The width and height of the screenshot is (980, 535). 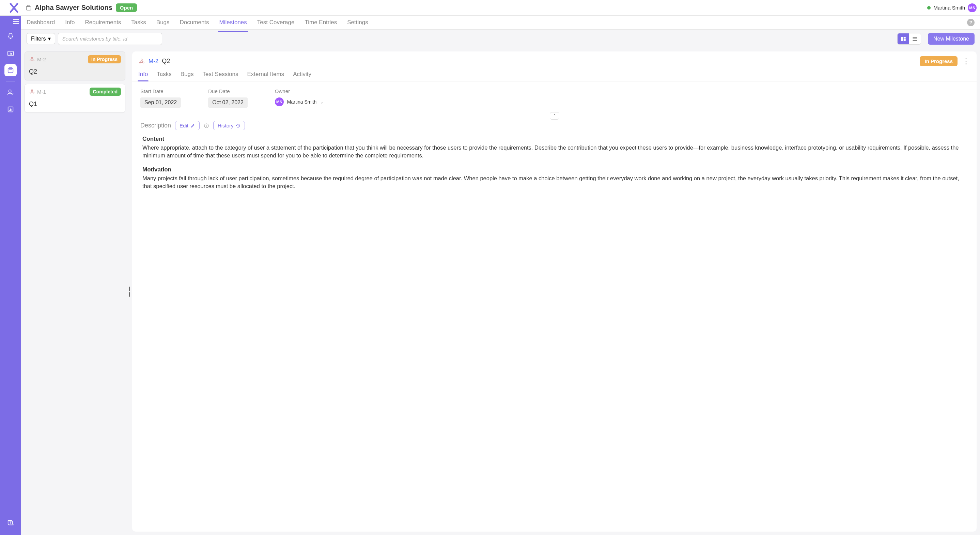 What do you see at coordinates (490, 8) in the screenshot?
I see `top-bar: Alpha Sawyer Solutions Open Martina Smit…` at bounding box center [490, 8].